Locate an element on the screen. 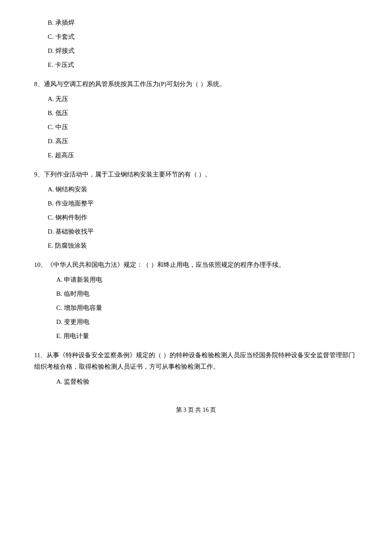 Image resolution: width=392 pixels, height=555 pixels. question-9-text: 9、下列作业活动中，属于工业钢结构安装主要环节的有（ ）。 is located at coordinates (196, 175).